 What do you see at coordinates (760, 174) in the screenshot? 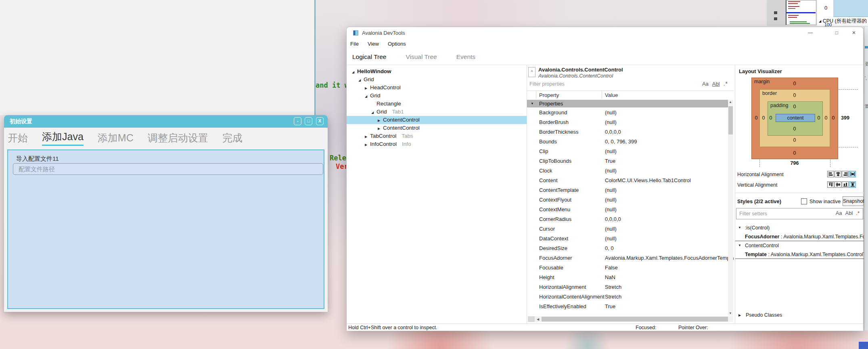
I see `horizontal-alignment-label: Horizontal Alignment` at bounding box center [760, 174].